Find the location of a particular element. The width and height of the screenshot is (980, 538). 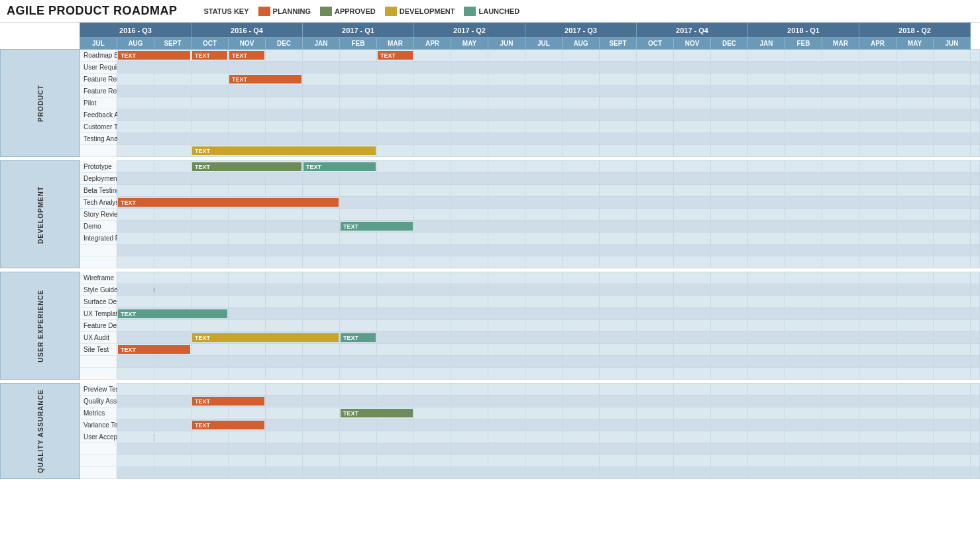

task-row is located at coordinates (490, 473).